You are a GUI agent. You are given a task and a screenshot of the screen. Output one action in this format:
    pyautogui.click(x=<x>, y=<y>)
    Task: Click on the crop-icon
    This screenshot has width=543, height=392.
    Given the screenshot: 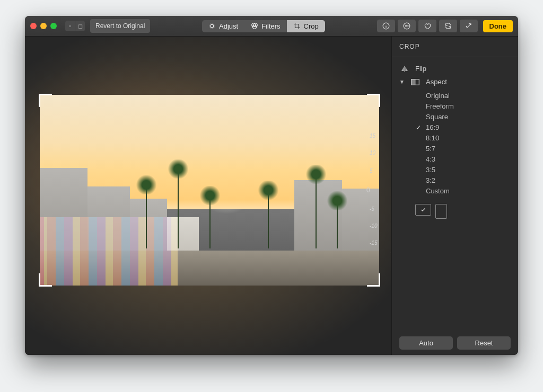 What is the action you would take?
    pyautogui.click(x=297, y=26)
    